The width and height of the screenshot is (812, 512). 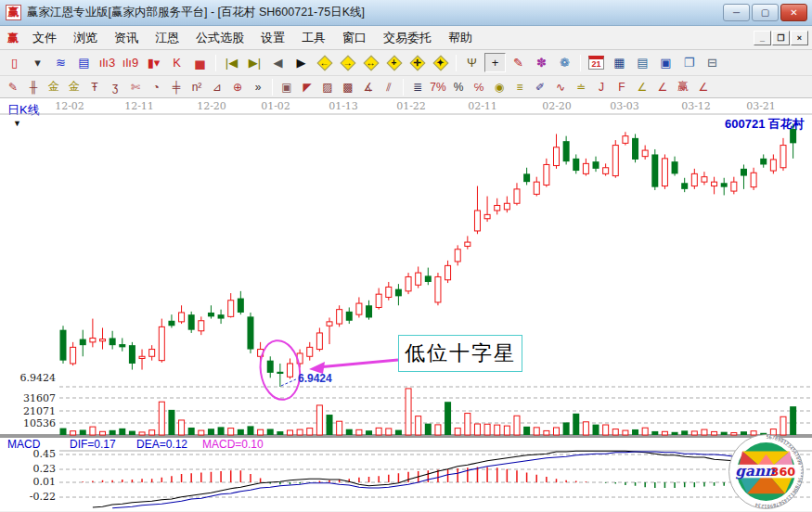 I want to click on pen-mark-tool: ✐, so click(x=540, y=87).